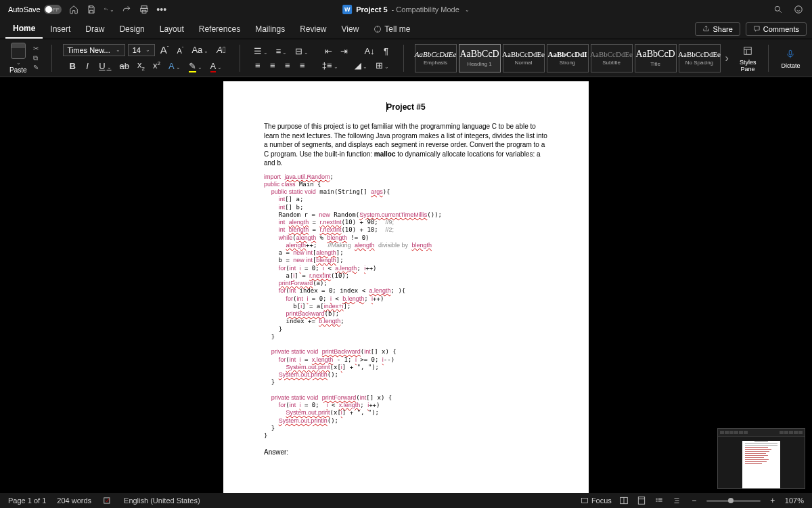  Describe the element at coordinates (27, 501) in the screenshot. I see `page-count: Page 1 of 1` at that location.